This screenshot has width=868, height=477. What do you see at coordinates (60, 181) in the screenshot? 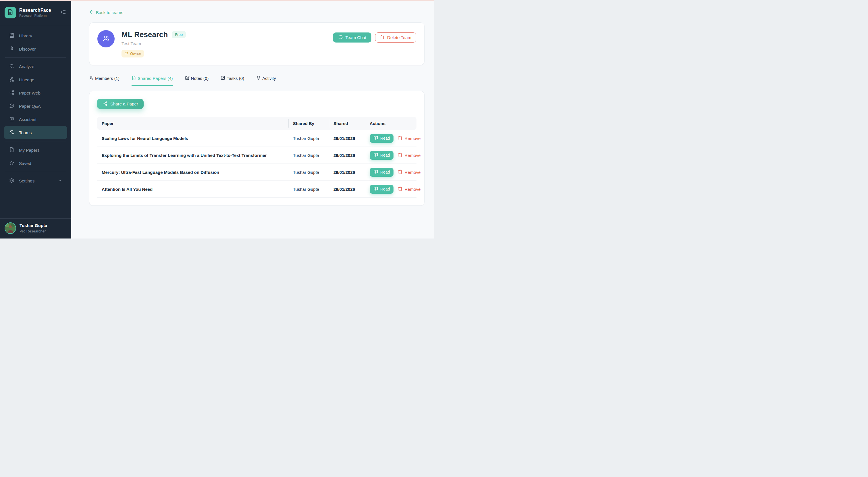
I see `chevron-down-icon` at bounding box center [60, 181].